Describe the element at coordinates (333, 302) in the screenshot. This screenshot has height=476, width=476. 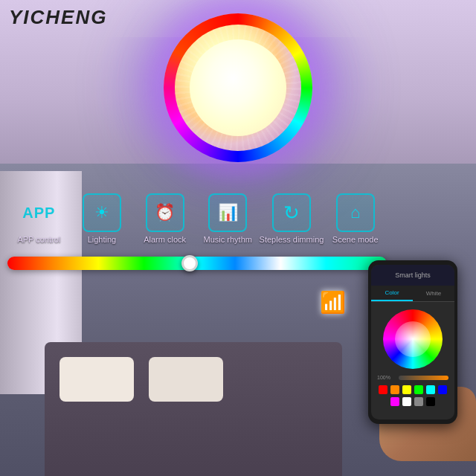
I see `wifi-icon: 📶` at that location.